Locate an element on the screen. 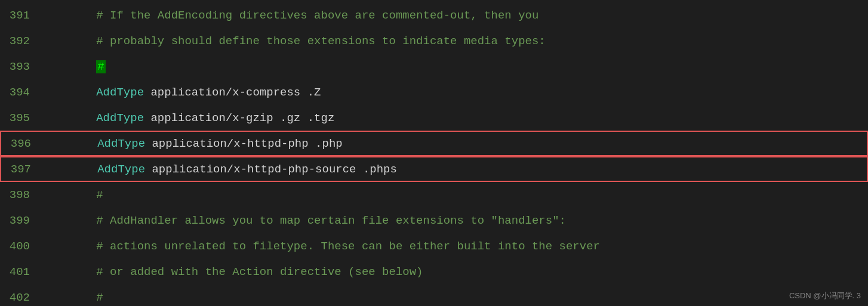 Image resolution: width=868 pixels, height=306 pixels. code-line: 395 AddType application/x-gzip .gz .tgz is located at coordinates (434, 118).